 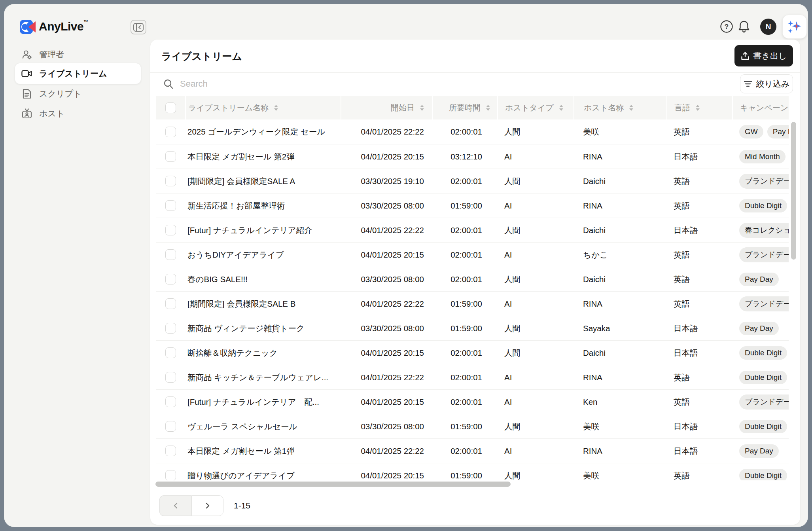 What do you see at coordinates (760, 132) in the screenshot?
I see `cell-campaigns: GWPay Day` at bounding box center [760, 132].